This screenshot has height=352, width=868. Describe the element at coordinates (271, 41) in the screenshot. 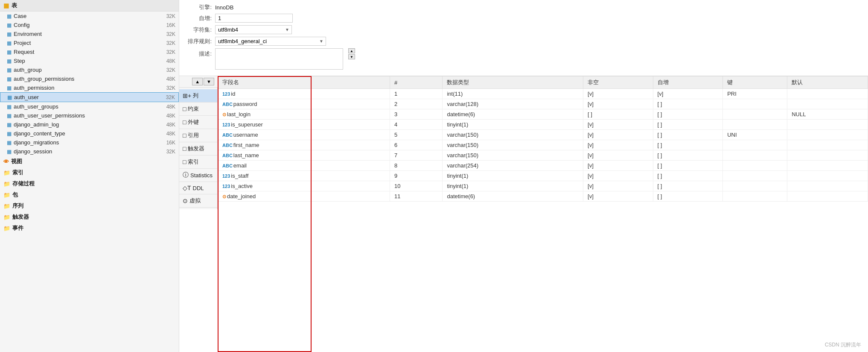

I see `collation-select-wrapper: utf8mb4_general_ci` at that location.